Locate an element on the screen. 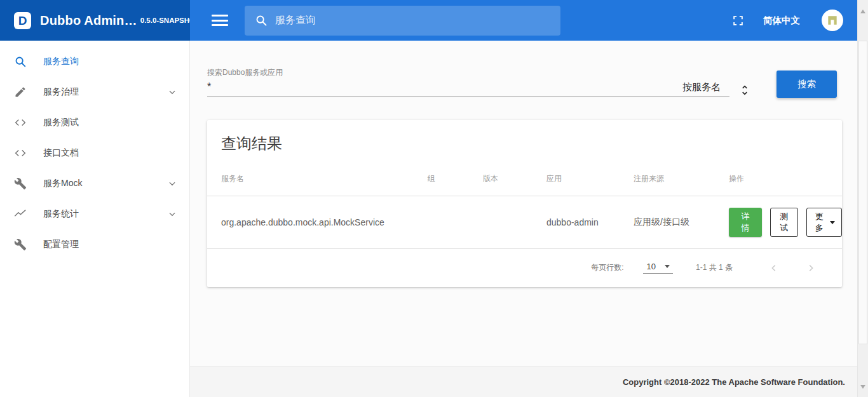 The image size is (868, 397). pagination-range: 1-1 共 1 条 is located at coordinates (714, 268).